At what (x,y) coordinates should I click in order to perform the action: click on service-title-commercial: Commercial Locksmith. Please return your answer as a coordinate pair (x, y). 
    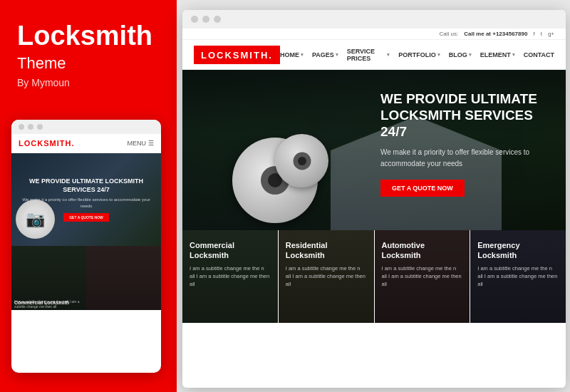
    Looking at the image, I should click on (230, 251).